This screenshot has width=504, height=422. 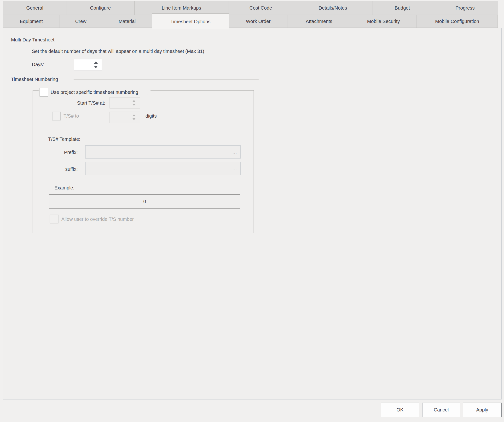 I want to click on tab-budget: Budget, so click(x=402, y=8).